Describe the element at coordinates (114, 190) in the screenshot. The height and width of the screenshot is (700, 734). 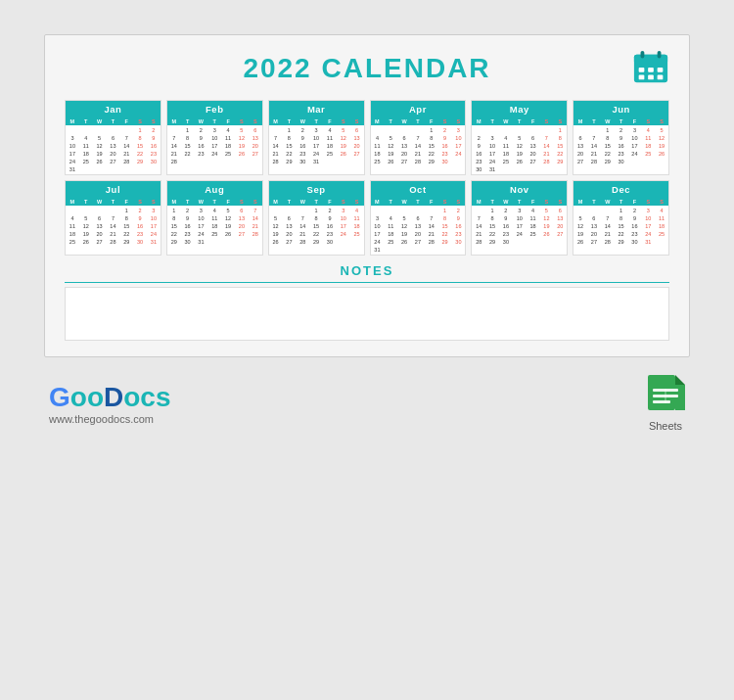
I see `month-name: Jul` at that location.